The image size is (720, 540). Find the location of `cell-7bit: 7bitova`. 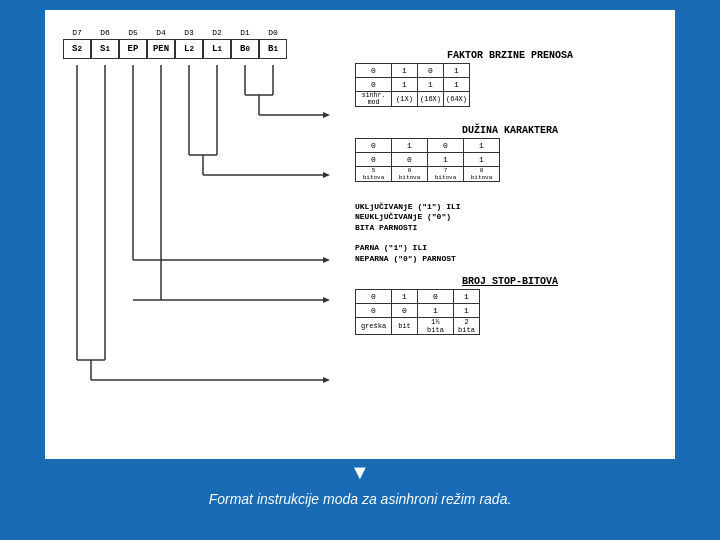

cell-7bit: 7bitova is located at coordinates (446, 174).